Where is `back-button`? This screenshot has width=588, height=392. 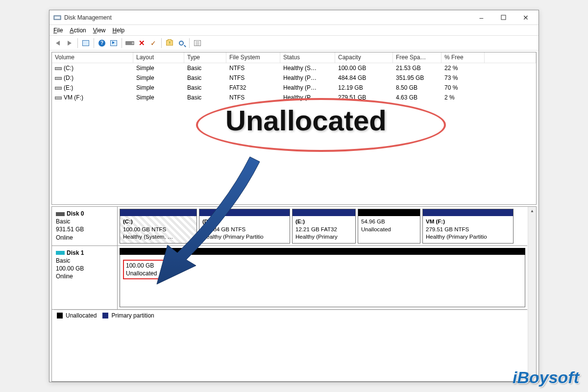
back-button is located at coordinates (58, 43).